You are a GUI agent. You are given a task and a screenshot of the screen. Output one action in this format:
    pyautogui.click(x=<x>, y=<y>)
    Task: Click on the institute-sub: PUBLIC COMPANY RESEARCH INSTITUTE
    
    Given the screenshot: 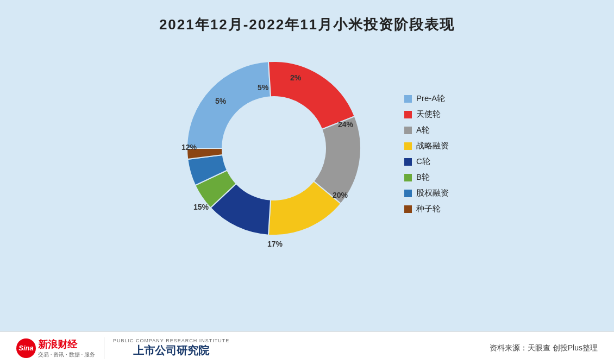 What is the action you would take?
    pyautogui.click(x=171, y=341)
    